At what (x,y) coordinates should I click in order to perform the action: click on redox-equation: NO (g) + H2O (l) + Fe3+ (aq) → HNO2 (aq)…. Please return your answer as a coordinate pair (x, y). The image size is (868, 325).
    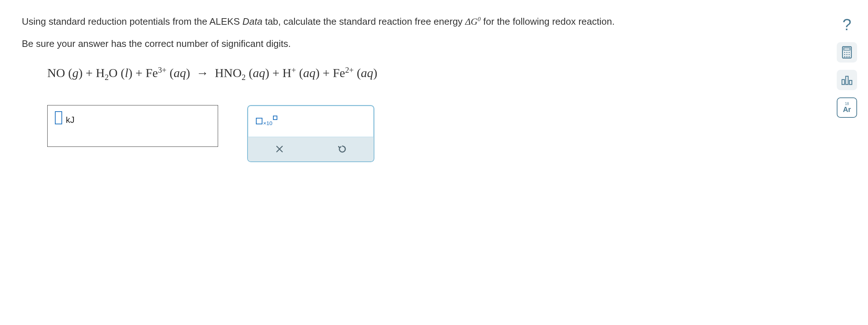
    Looking at the image, I should click on (447, 73).